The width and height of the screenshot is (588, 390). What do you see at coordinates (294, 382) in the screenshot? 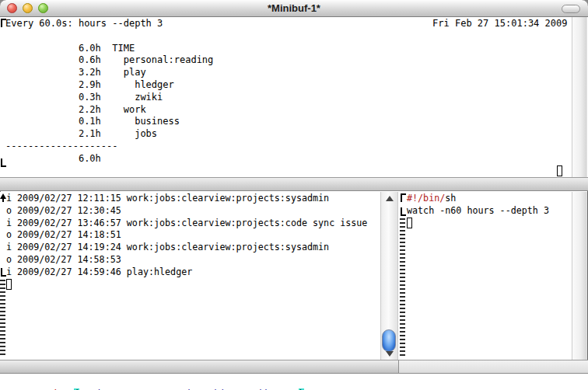
I see `minibuffer: Redo: (ansi-term "/Users/simon/bin/watch…` at bounding box center [294, 382].